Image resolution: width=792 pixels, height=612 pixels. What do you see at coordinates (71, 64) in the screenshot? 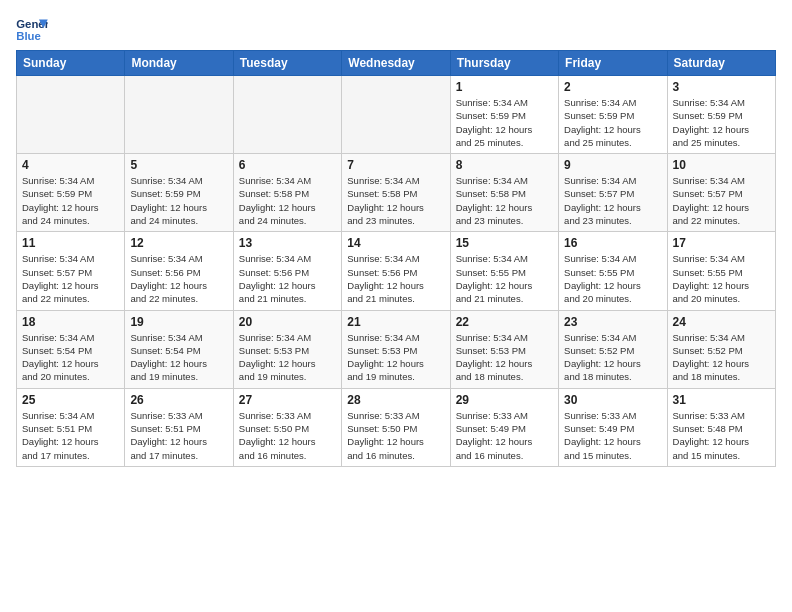
I see `weekday-header-sunday: Sunday` at bounding box center [71, 64].